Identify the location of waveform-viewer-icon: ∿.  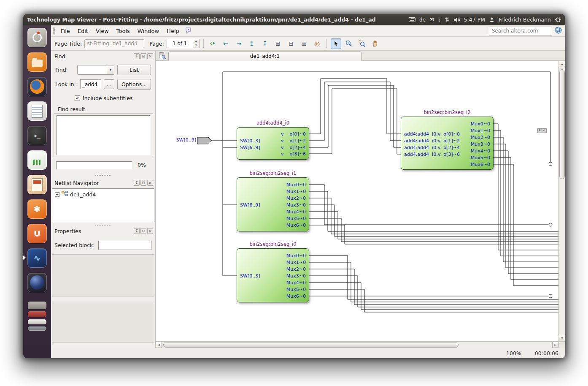
(37, 258).